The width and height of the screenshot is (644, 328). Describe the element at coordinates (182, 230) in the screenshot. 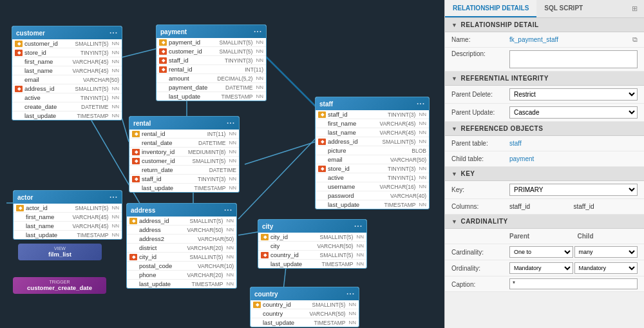

I see `table-row: address VARCHAR(50) NN` at that location.